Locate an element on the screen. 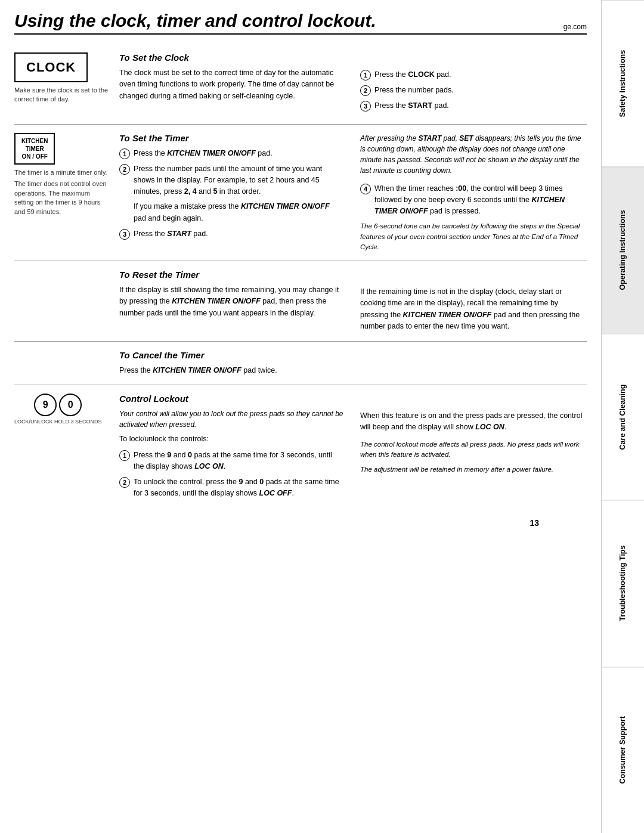  sidebar: Safety Instructions Operating Instructio… is located at coordinates (623, 416).